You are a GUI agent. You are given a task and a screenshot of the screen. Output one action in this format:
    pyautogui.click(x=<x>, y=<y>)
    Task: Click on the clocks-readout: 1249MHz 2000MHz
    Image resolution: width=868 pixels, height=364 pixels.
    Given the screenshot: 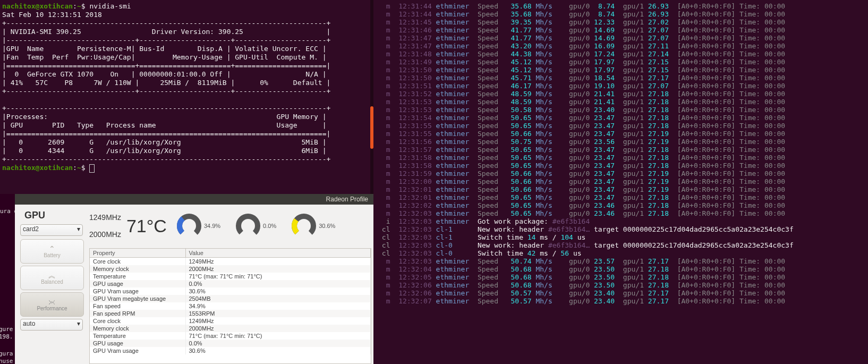 What is the action you would take?
    pyautogui.click(x=105, y=226)
    